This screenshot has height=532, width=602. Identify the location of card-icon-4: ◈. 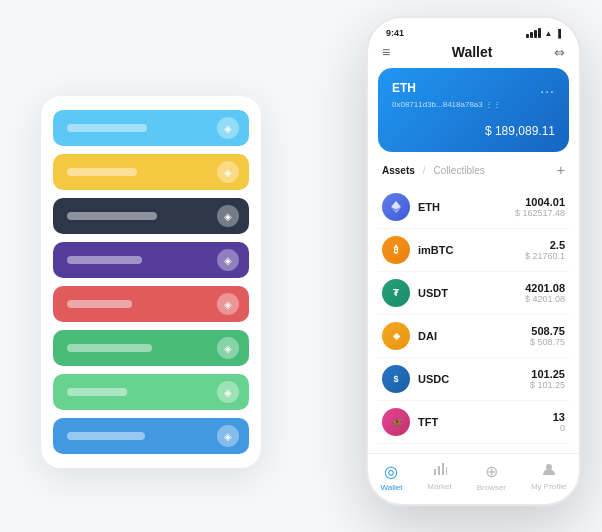
(228, 260).